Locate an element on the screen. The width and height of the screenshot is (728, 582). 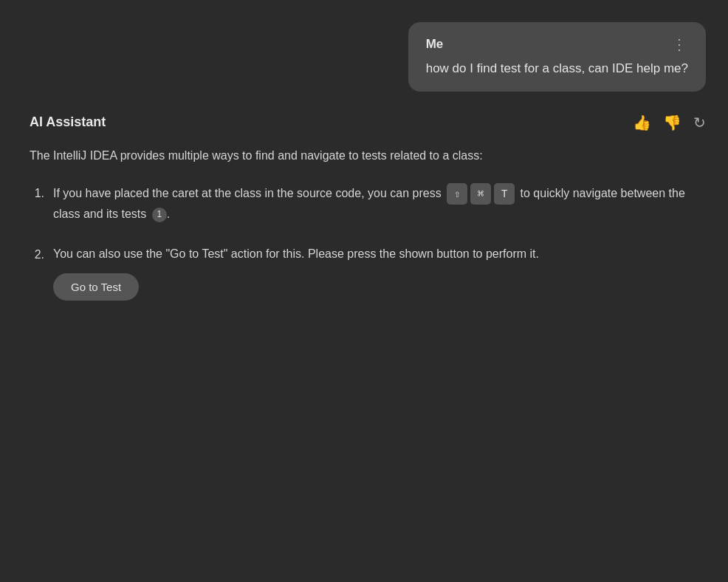
footnote-badge: 1 is located at coordinates (159, 215).